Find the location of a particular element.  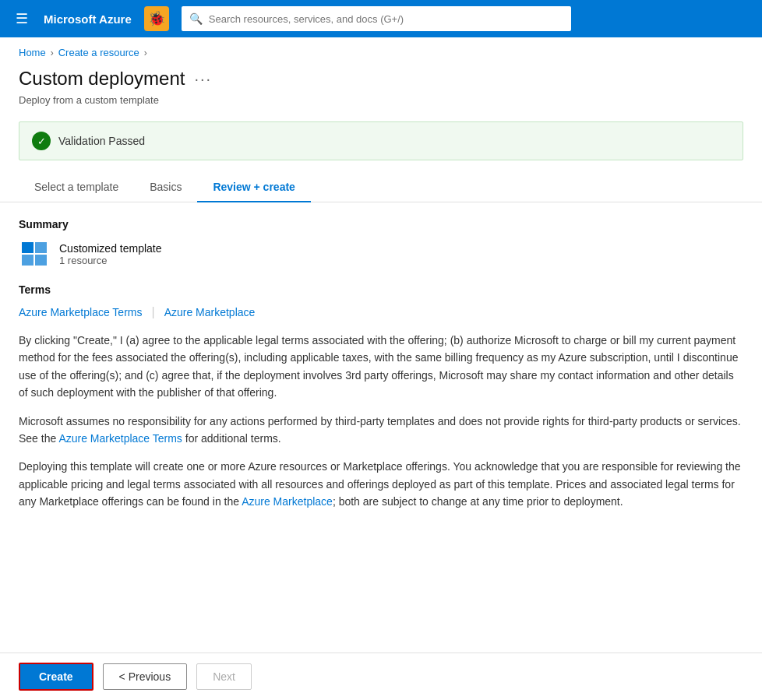

page-title: Custom deployment is located at coordinates (101, 79).